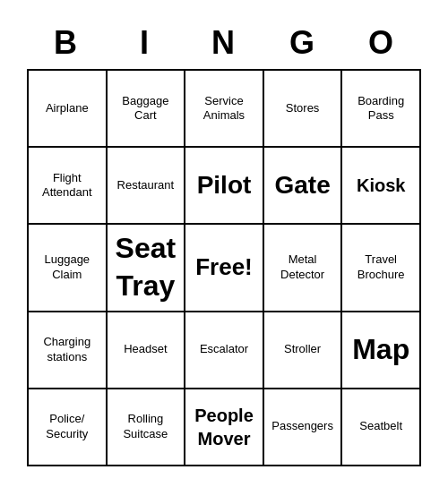  What do you see at coordinates (145, 45) in the screenshot?
I see `header-letter: I` at bounding box center [145, 45].